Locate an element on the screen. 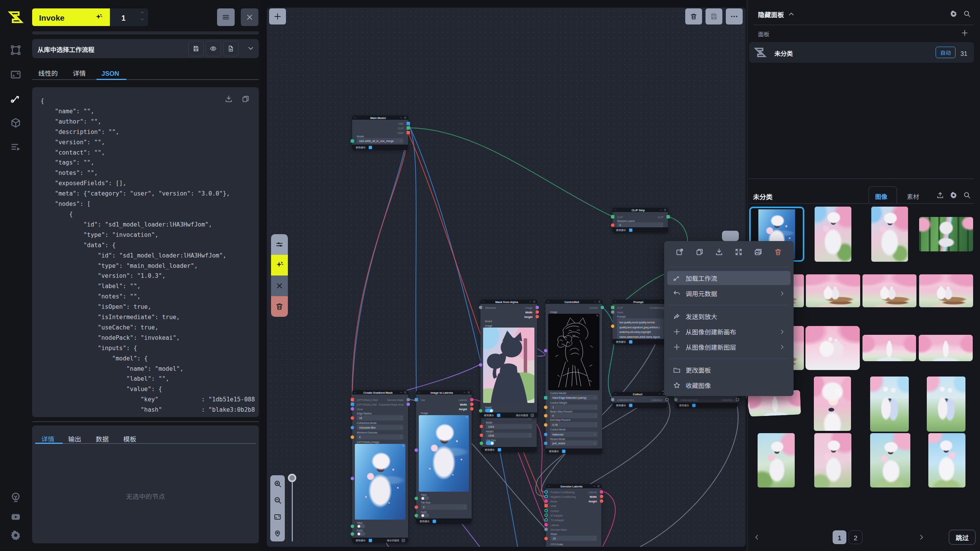 The image size is (980, 551). panel-resize-handle is located at coordinates (145, 422).